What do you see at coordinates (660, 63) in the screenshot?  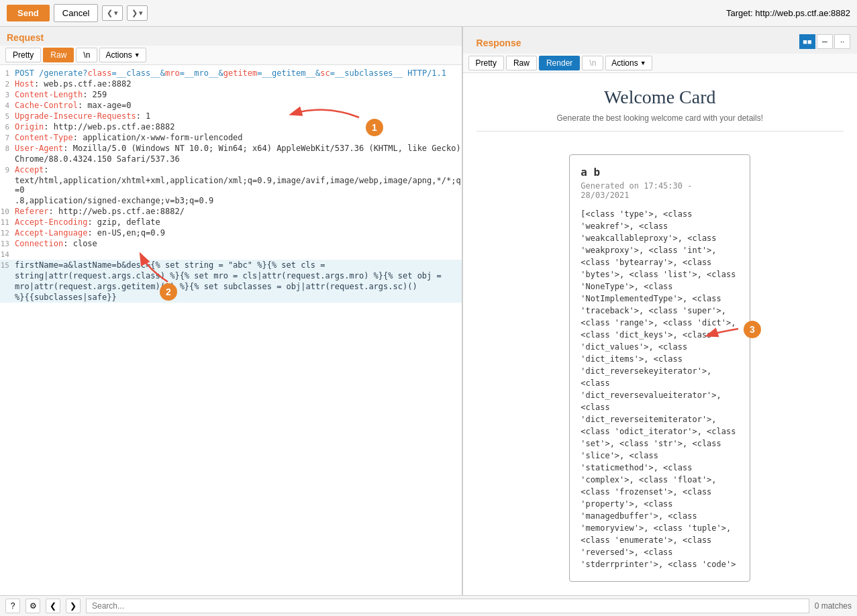 I see `response-tabs-bar: Pretty Raw Render \n Actions ▼` at bounding box center [660, 63].